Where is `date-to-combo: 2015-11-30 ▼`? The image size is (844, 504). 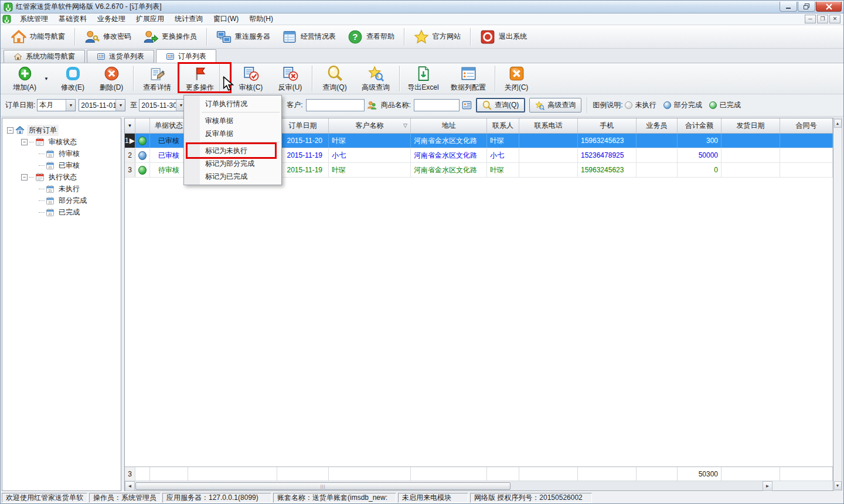
date-to-combo: 2015-11-30 ▼ is located at coordinates (162, 105).